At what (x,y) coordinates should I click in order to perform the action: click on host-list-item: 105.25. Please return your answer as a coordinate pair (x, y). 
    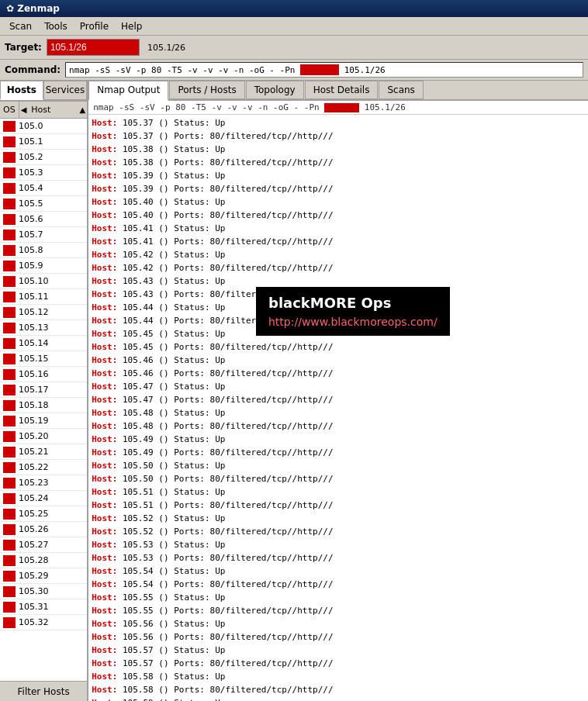
    Looking at the image, I should click on (43, 514).